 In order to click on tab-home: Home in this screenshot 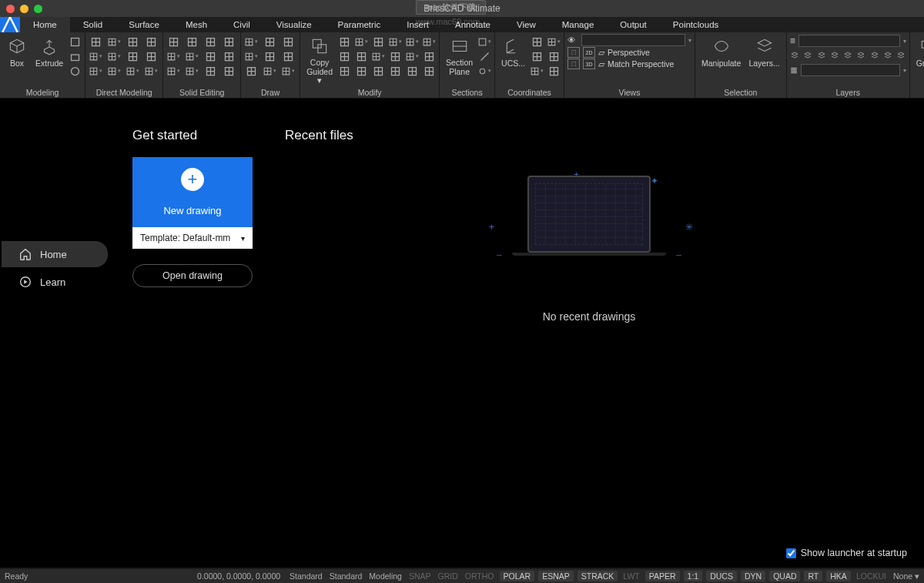, I will do `click(45, 25)`.